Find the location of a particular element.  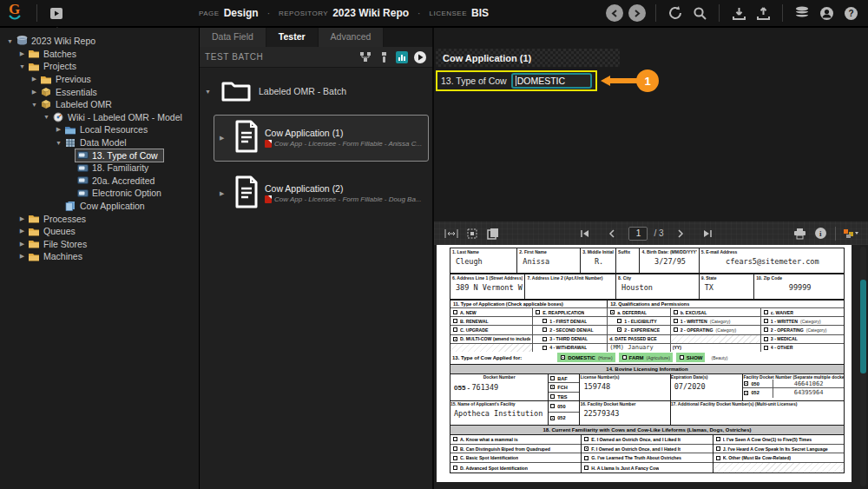

tree-item-labeled-omr: ▼Labeled OMR is located at coordinates (99, 104).